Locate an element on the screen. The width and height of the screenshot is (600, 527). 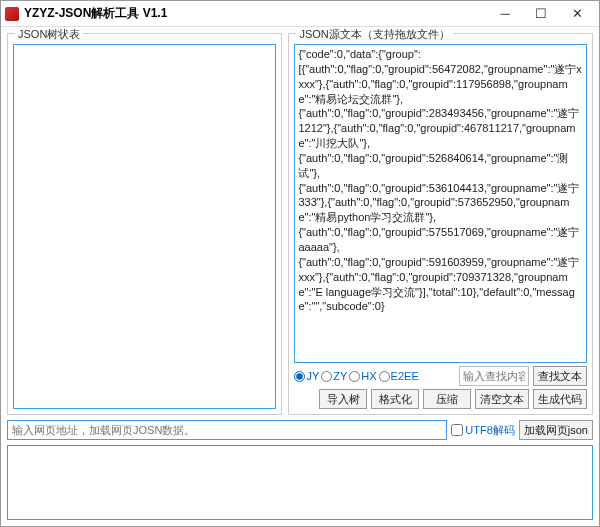
window-controls: ─ ☐ ✕ is located at coordinates (541, 14).